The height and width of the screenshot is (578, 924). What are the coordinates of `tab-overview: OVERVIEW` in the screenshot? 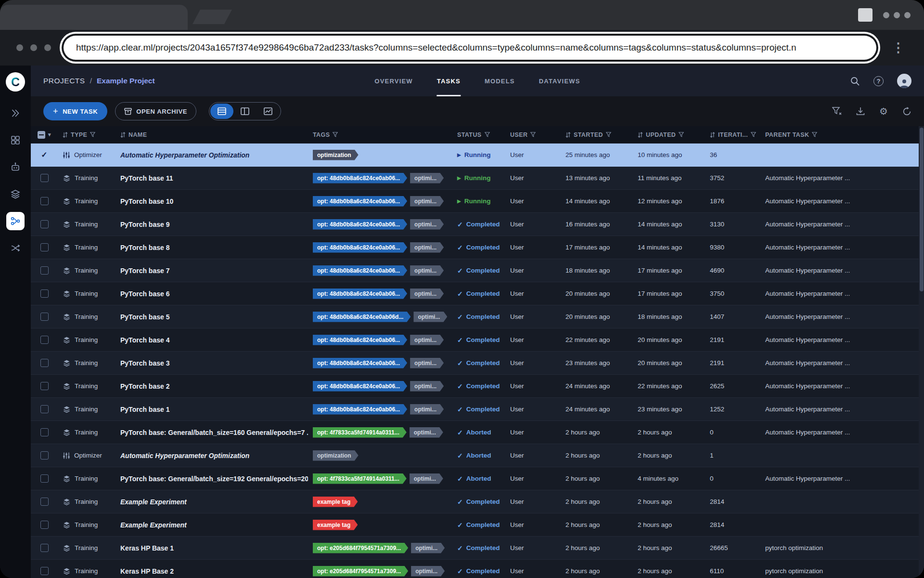 It's located at (394, 81).